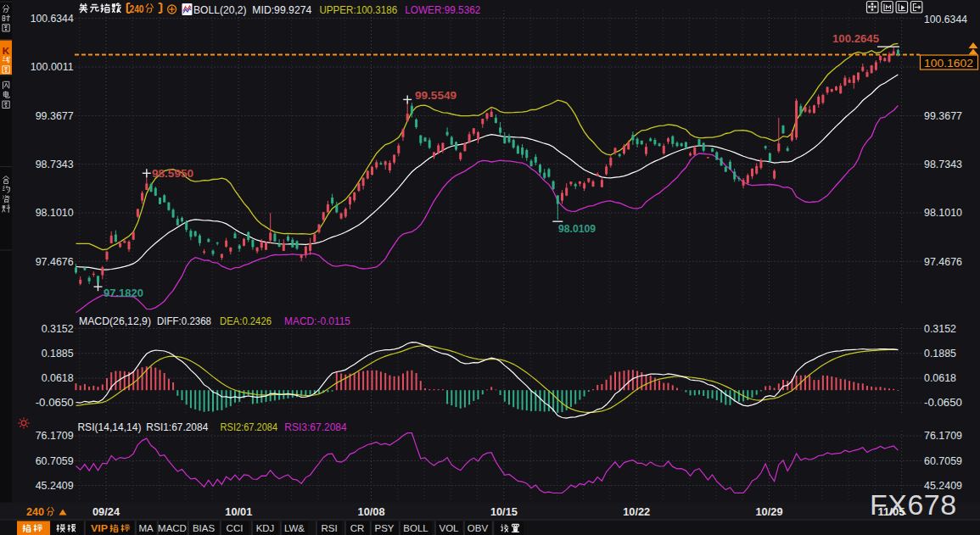 This screenshot has height=535, width=980. Describe the element at coordinates (176, 427) in the screenshot. I see `svg-text: RSI1:67.2084` at that location.